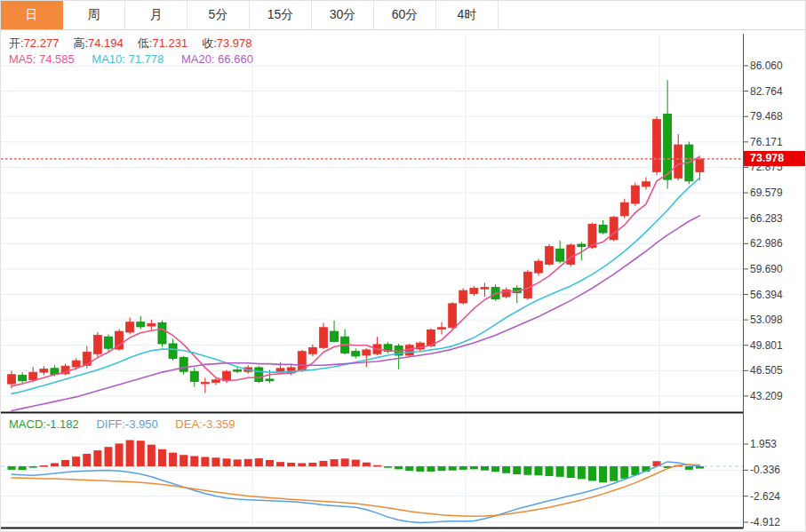 This screenshot has height=532, width=806. What do you see at coordinates (156, 15) in the screenshot?
I see `tab-month: 月` at bounding box center [156, 15].